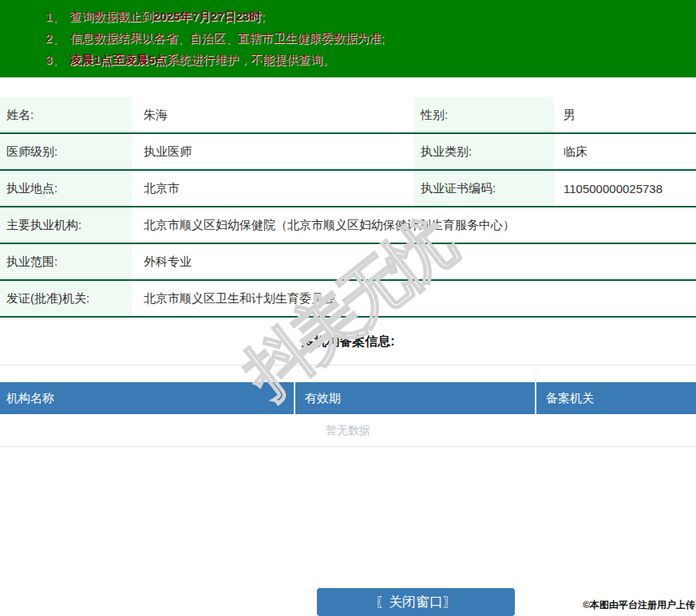 This screenshot has height=616, width=696. What do you see at coordinates (484, 188) in the screenshot?
I see `certificate-number-label: 执业证书编码:` at bounding box center [484, 188].